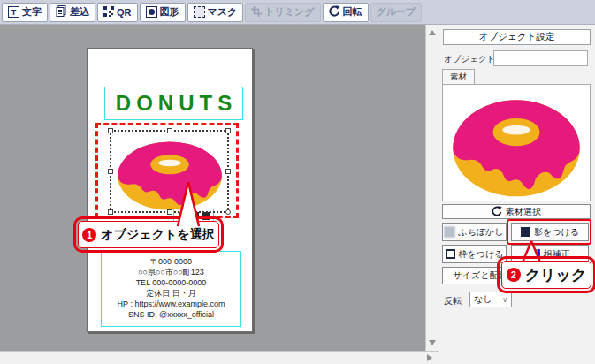  Describe the element at coordinates (200, 12) in the screenshot. I see `mask-icon` at that location.